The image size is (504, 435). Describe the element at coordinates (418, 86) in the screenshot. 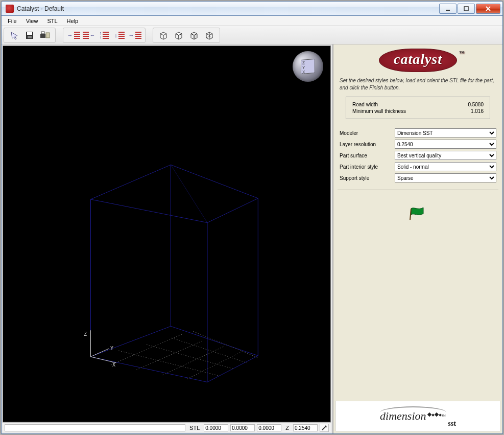

I see `instructions-text: Set the desired styles below, load and o…` at that location.